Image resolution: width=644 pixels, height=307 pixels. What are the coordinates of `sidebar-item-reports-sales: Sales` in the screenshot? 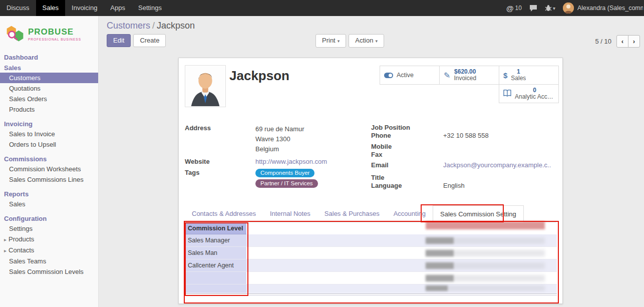 It's located at (49, 204).